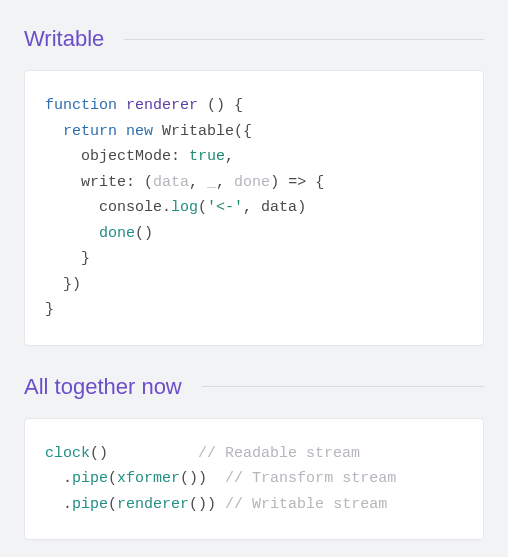  What do you see at coordinates (148, 478) in the screenshot?
I see `code-token: xformer` at bounding box center [148, 478].